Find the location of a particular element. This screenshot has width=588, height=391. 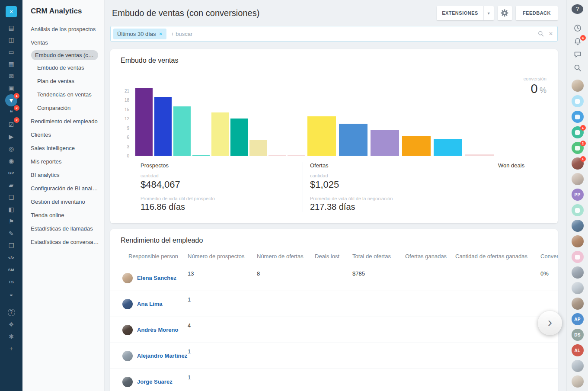

table-row: Ana Lima1 is located at coordinates (334, 304).